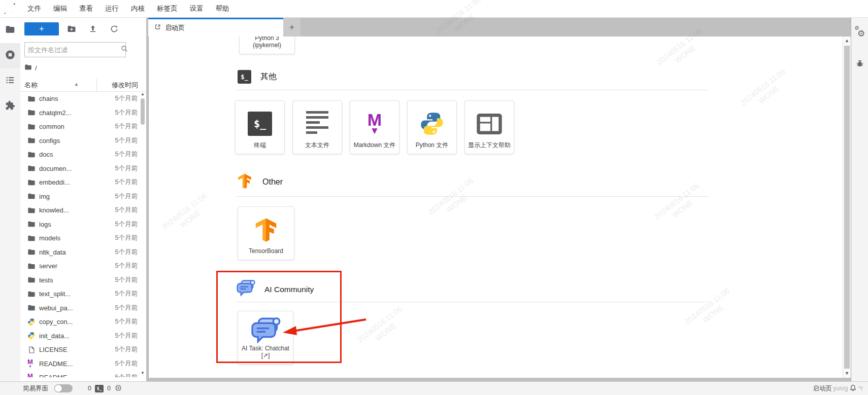 The image size is (868, 395). I want to click on section-divider, so click(472, 197).